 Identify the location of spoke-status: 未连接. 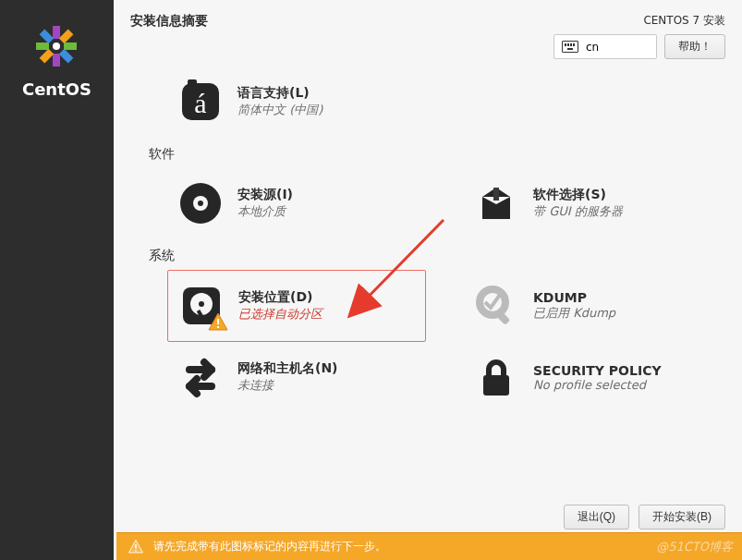
(288, 385).